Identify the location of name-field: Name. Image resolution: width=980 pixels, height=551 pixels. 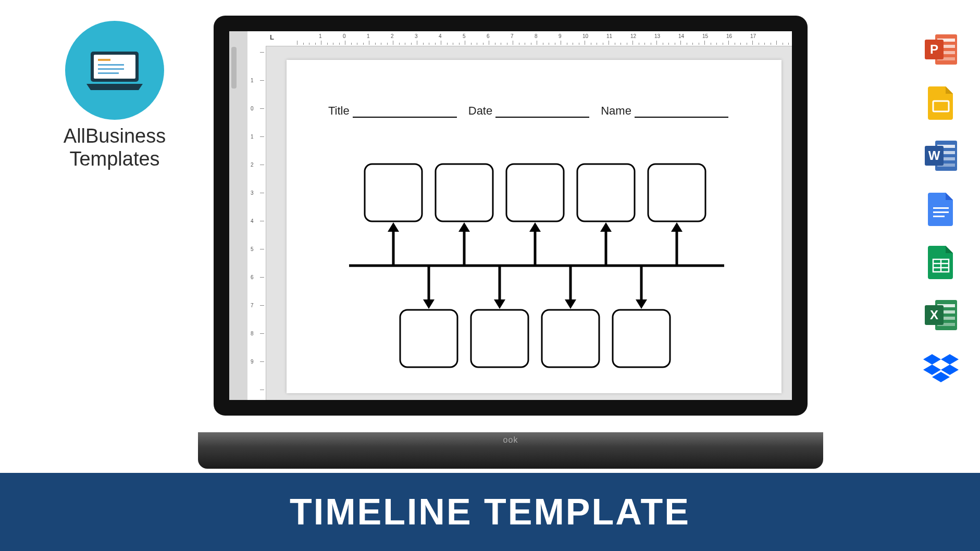
(665, 111).